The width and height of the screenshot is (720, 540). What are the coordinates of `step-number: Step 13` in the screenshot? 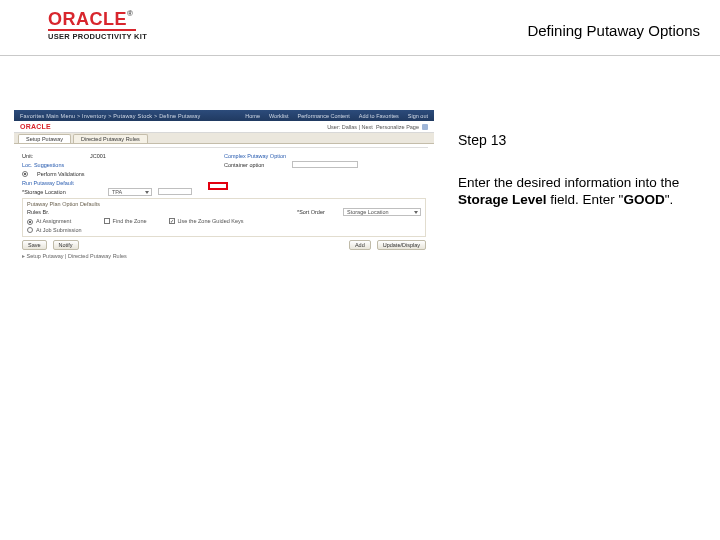 It's located at (577, 140).